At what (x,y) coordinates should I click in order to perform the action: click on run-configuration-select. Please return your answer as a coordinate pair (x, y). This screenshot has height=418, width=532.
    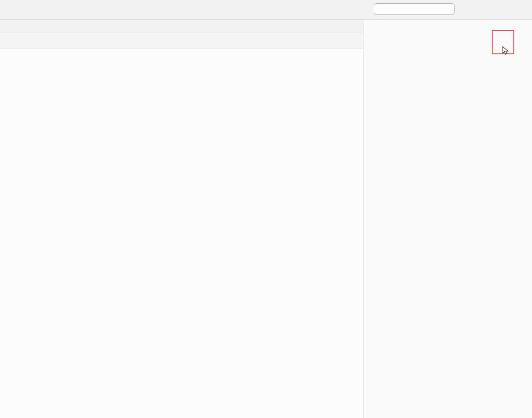
    Looking at the image, I should click on (414, 9).